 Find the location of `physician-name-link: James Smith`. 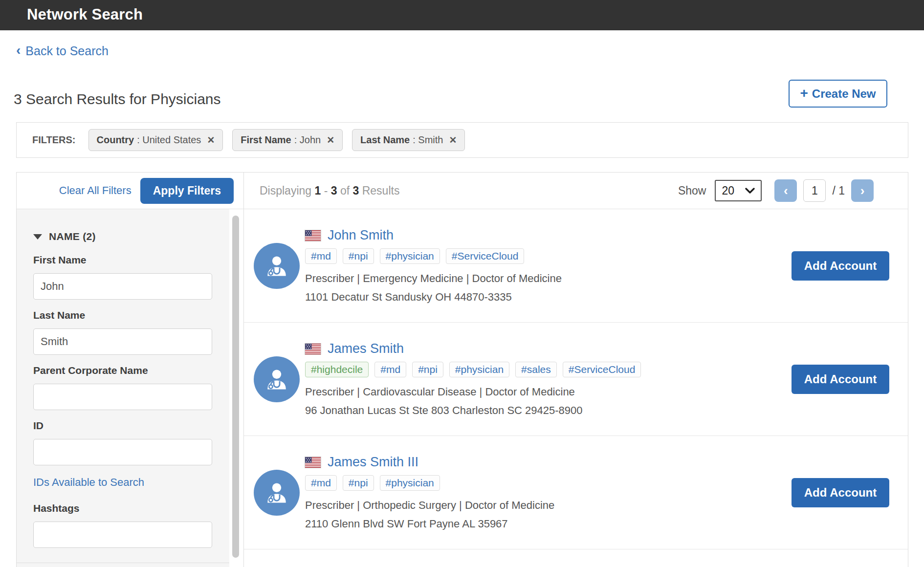

physician-name-link: James Smith is located at coordinates (366, 349).